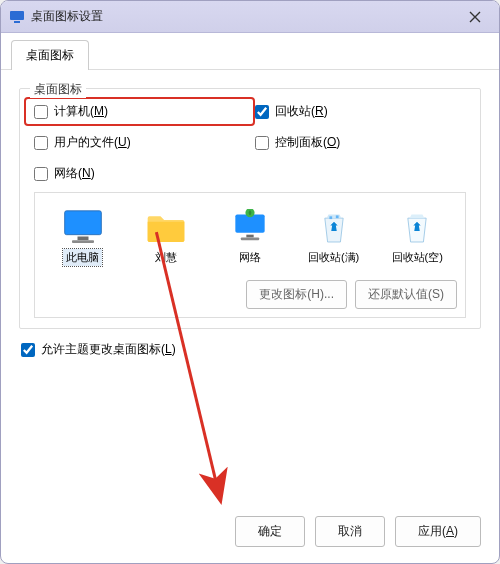 The height and width of the screenshot is (564, 500). What do you see at coordinates (250, 238) in the screenshot?
I see `icon-item-network: 网络` at bounding box center [250, 238].